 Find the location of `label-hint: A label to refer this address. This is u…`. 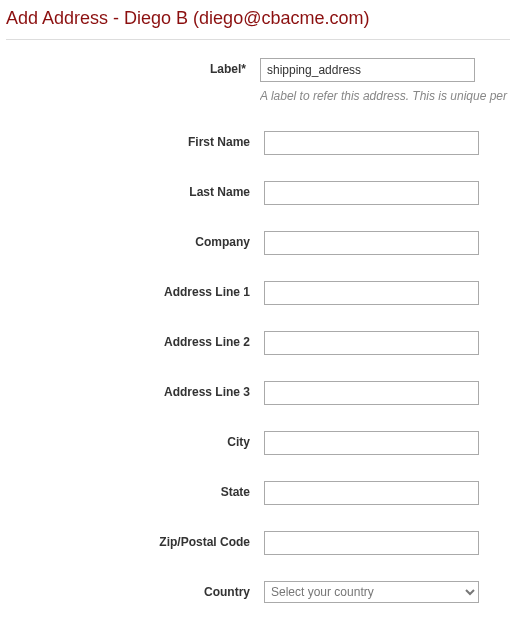

label-hint: A label to refer this address. This is u… is located at coordinates (385, 96).